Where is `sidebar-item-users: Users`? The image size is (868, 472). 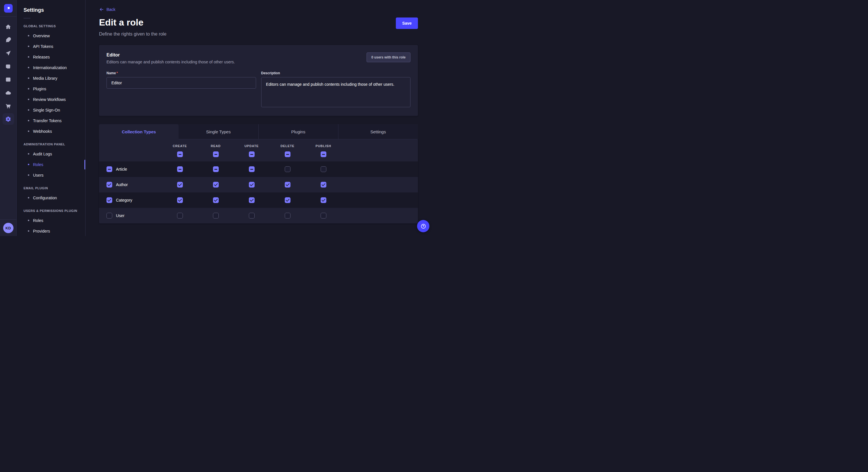 sidebar-item-users: Users is located at coordinates (51, 175).